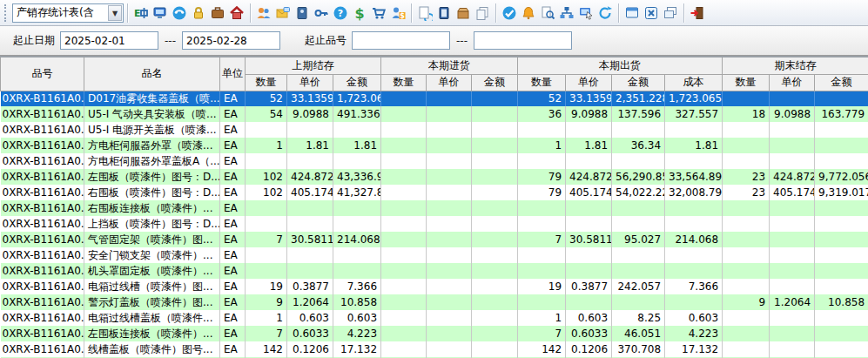  I want to click on col-header-out-qty: 数量, so click(542, 82).